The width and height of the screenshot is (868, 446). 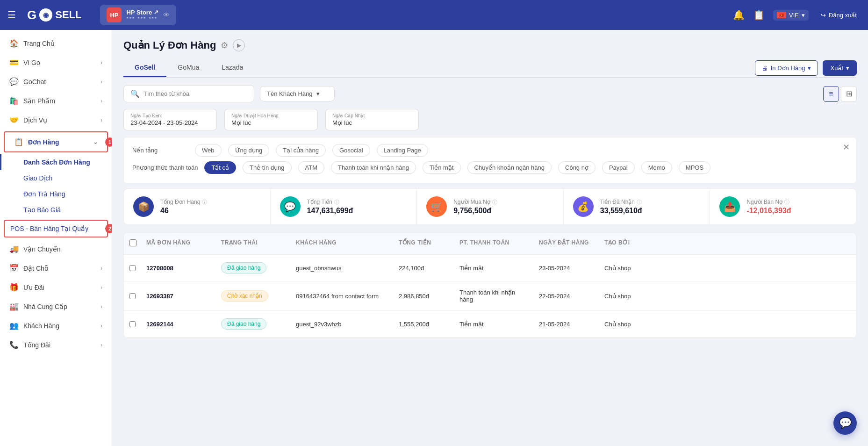 What do you see at coordinates (133, 243) in the screenshot?
I see `select-all-checkbox` at bounding box center [133, 243].